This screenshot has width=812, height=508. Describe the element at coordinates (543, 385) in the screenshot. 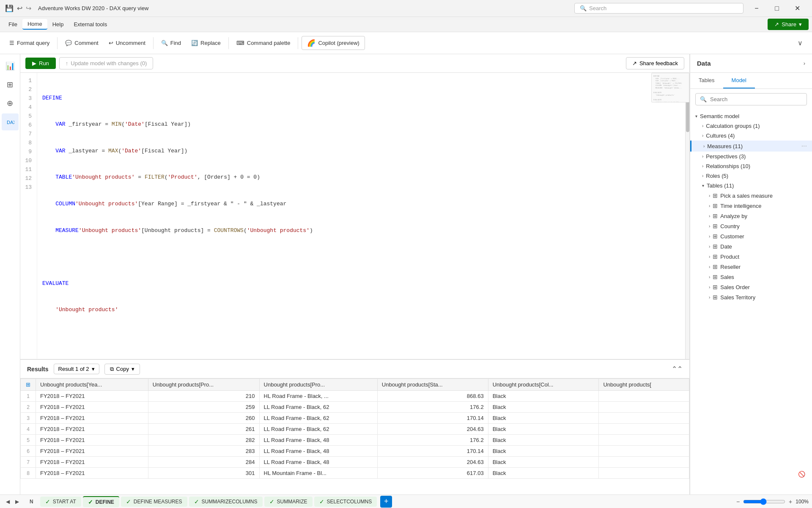

I see `col-header-color: Unbought products[Col...` at that location.